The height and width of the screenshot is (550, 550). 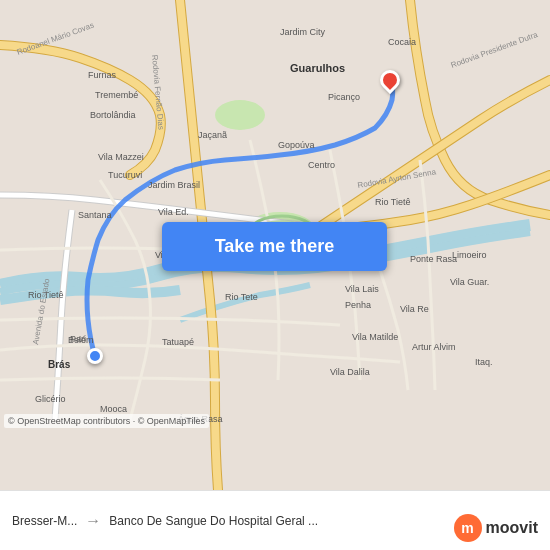 I want to click on svg-text: Picanço, so click(x=344, y=97).